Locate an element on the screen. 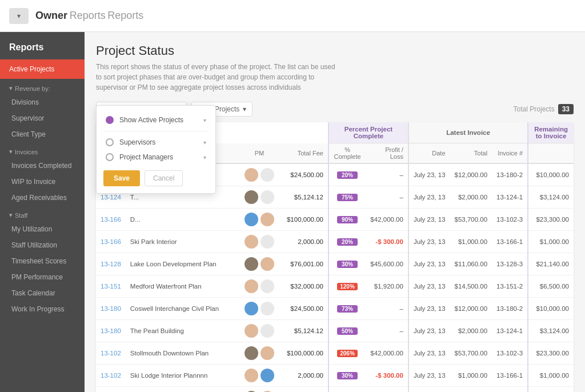 The image size is (585, 392). project-name: Lake Loon Development Plan is located at coordinates (181, 264).